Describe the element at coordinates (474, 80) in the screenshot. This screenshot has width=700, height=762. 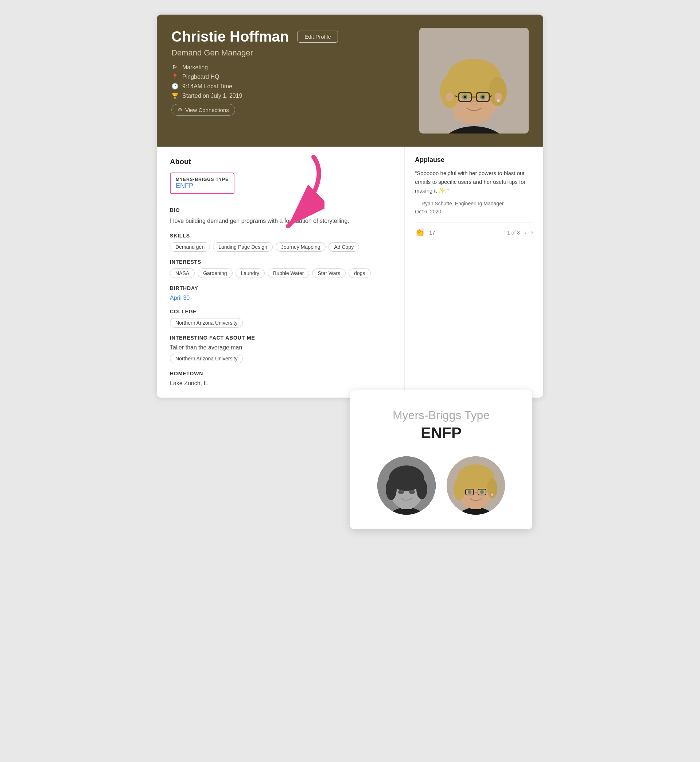
I see `profile-photo-container` at that location.